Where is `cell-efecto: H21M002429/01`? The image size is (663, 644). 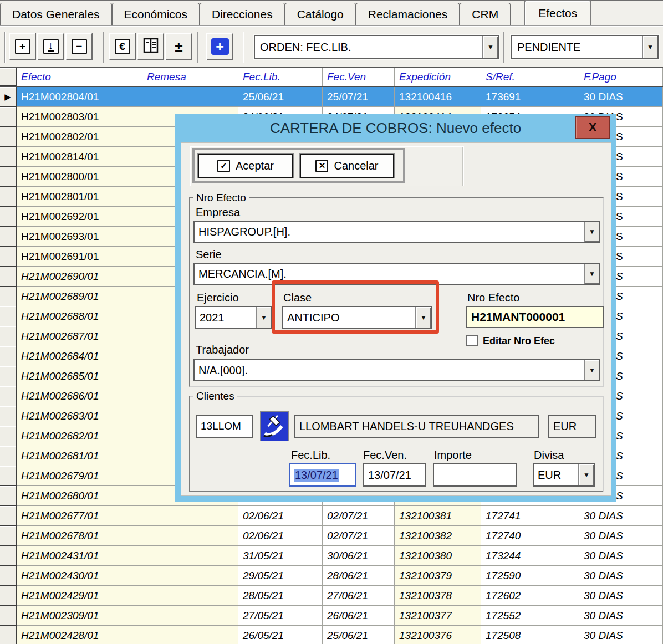 cell-efecto: H21M002429/01 is located at coordinates (80, 596).